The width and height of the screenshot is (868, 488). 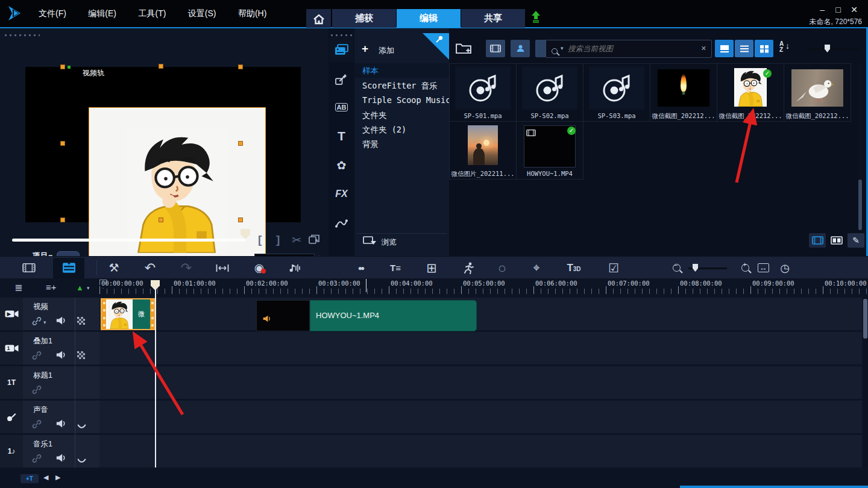 What do you see at coordinates (252, 13) in the screenshot?
I see `menu-help: 帮助(H)` at bounding box center [252, 13].